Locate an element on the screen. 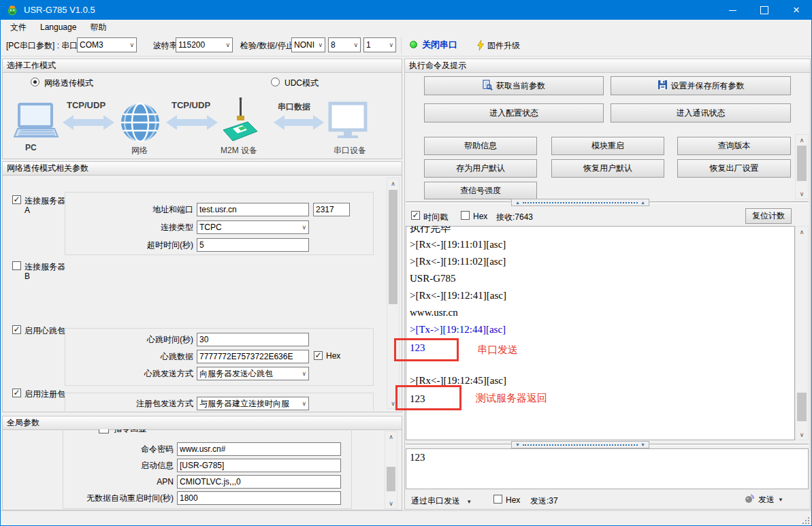 The width and height of the screenshot is (812, 526). close-port-button: 关闭串口 is located at coordinates (440, 45).